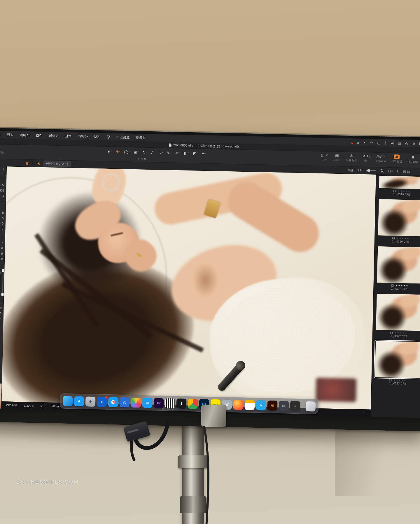  I want to click on bluetooth-icon: ᛒ, so click(386, 143).